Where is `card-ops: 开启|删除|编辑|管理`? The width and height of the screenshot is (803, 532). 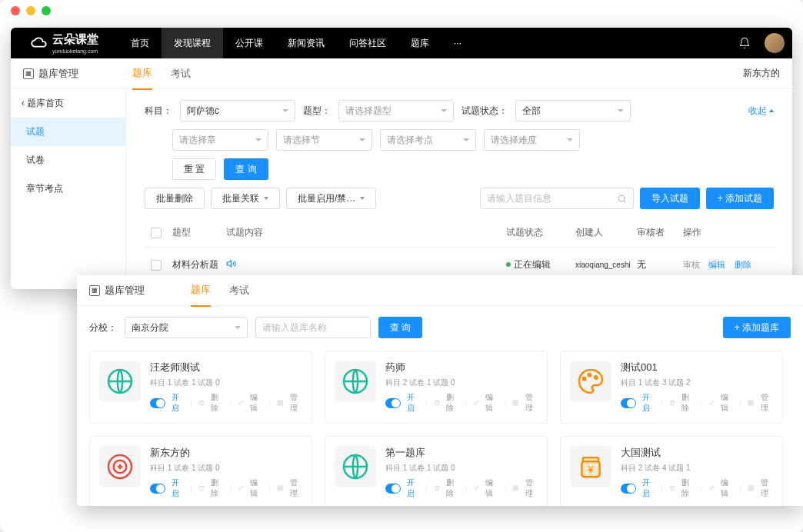
card-ops: 开启|删除|编辑|管理 is located at coordinates (226, 488).